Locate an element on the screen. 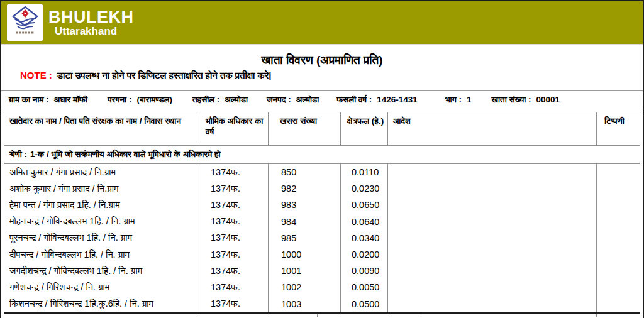 The height and width of the screenshot is (318, 644). next-section-edge is located at coordinates (322, 315).